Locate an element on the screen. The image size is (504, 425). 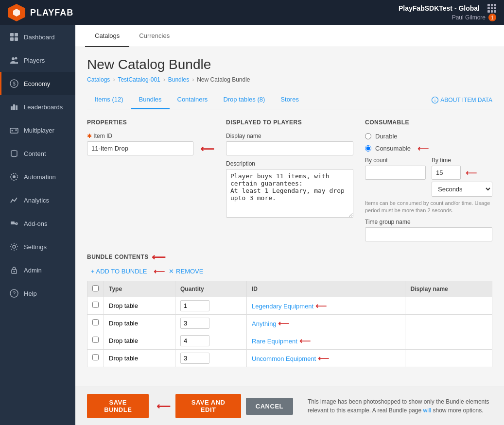
grid-icon is located at coordinates (492, 8).